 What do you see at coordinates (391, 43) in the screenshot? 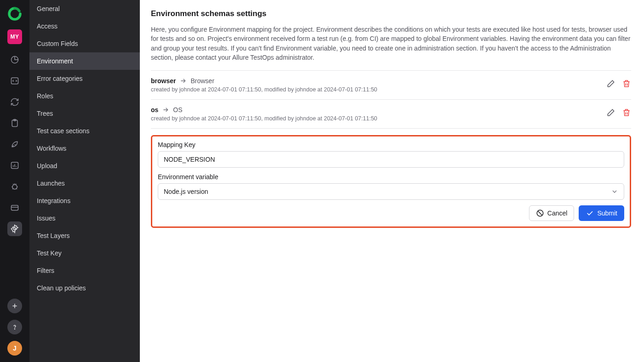
I see `page-description: Here, you configure Environment mapping …` at bounding box center [391, 43].